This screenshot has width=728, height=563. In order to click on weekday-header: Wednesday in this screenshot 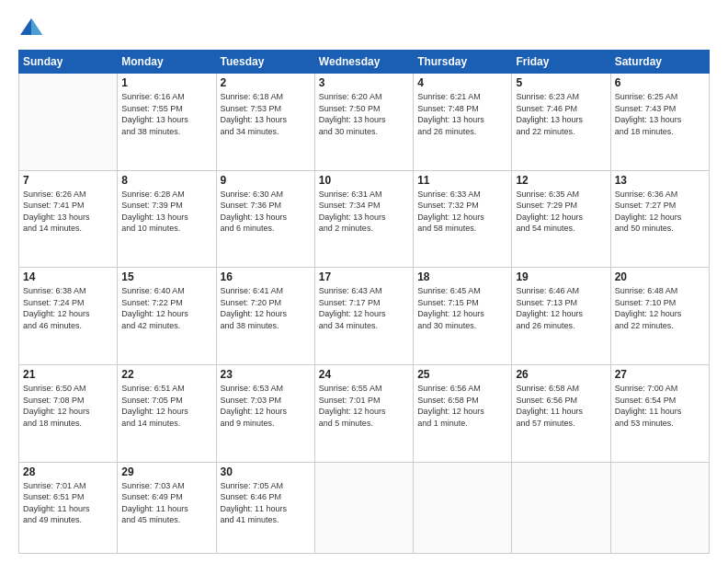, I will do `click(364, 63)`.